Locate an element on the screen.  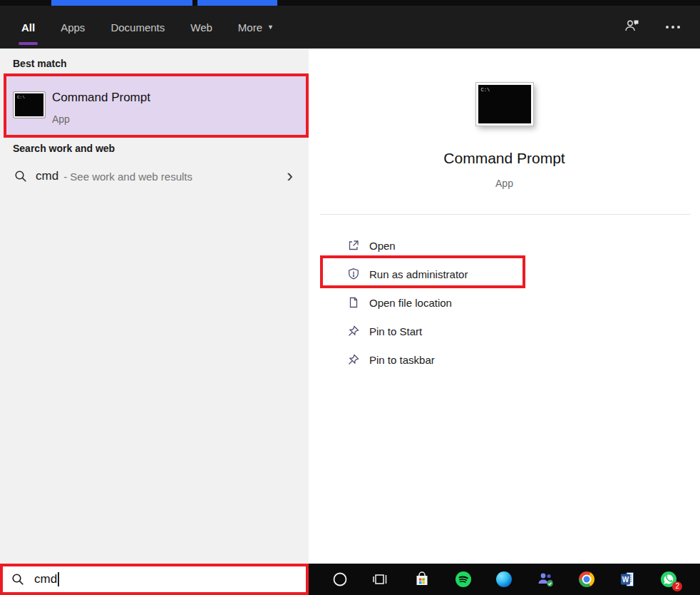
word-icon: W is located at coordinates (628, 579).